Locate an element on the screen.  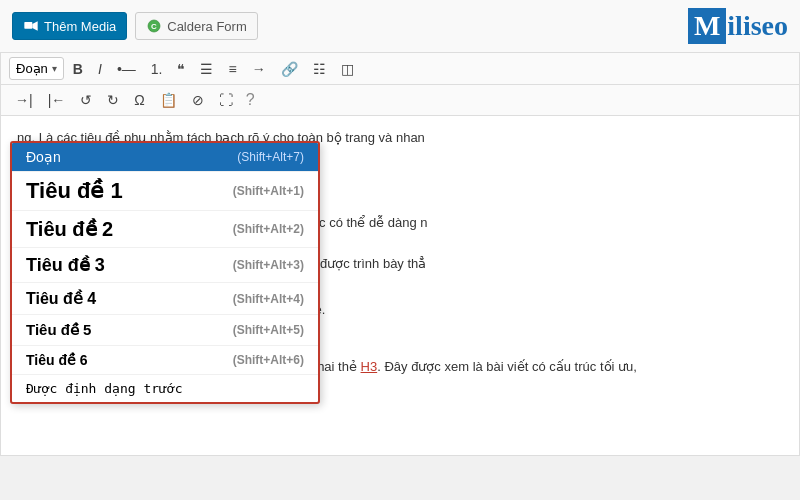
unordered-list-button: •— is located at coordinates (126, 69).